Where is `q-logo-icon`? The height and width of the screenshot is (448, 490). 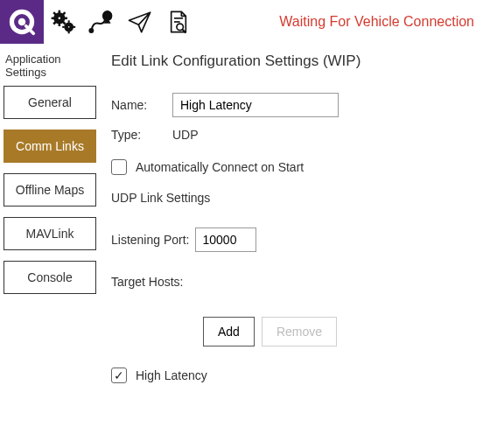
q-logo-icon is located at coordinates (22, 22).